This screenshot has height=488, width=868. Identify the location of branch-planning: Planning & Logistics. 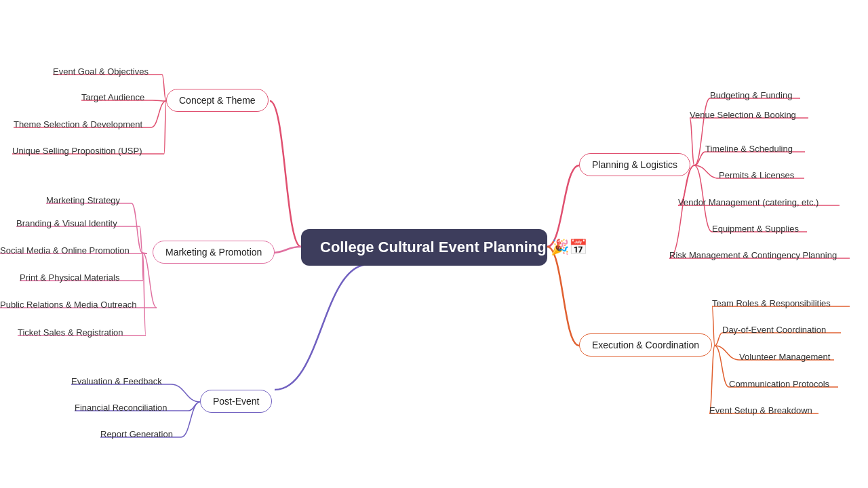
(635, 165).